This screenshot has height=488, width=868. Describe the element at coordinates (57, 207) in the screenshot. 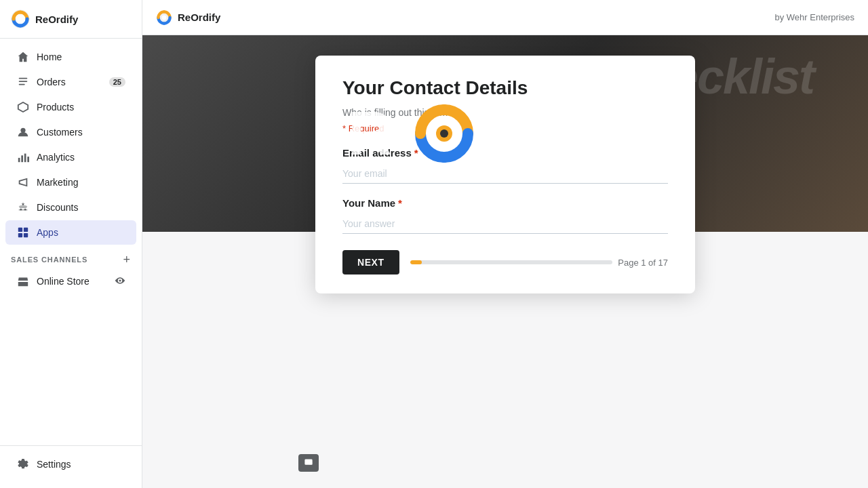

I see `sidebar-label-discounts: Discounts` at that location.